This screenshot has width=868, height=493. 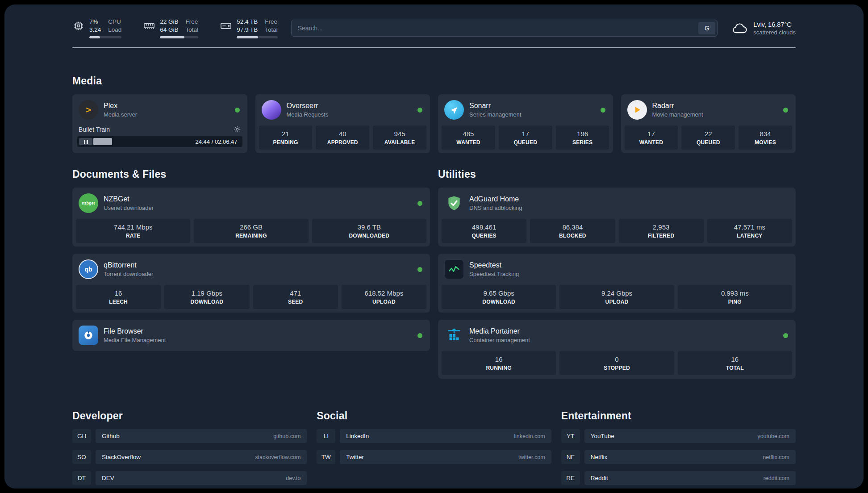 I want to click on bookmark-name: Github, so click(x=111, y=436).